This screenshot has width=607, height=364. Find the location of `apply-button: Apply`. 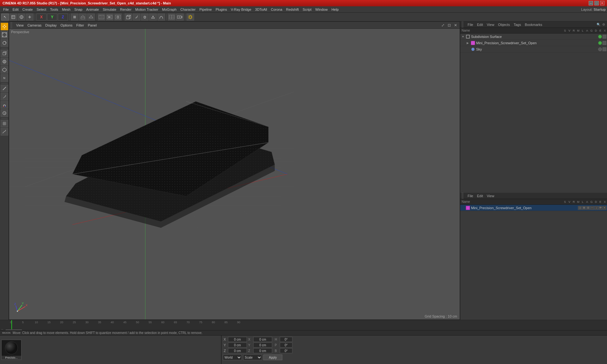

apply-button: Apply is located at coordinates (273, 357).